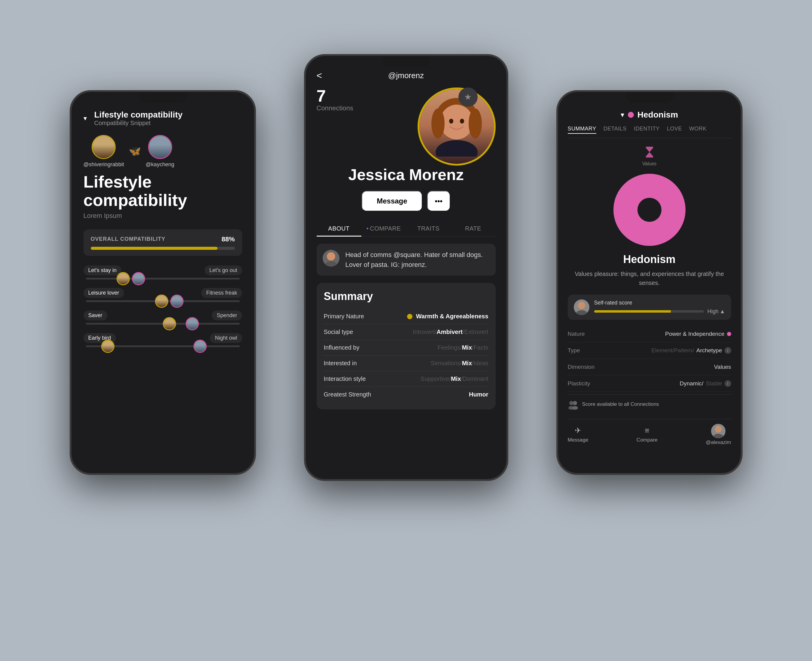 Image resolution: width=812 pixels, height=661 pixels. I want to click on summary-row-5: Greatest Strength Humor, so click(406, 394).